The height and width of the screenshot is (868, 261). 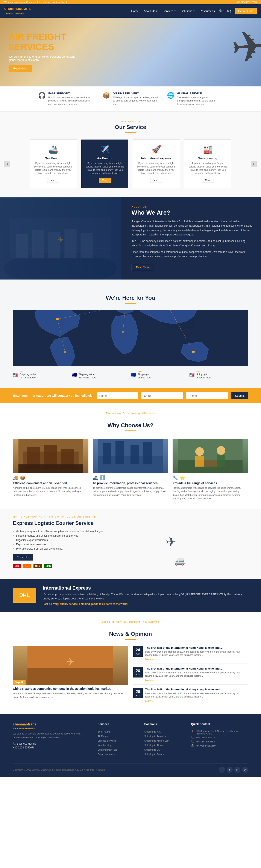 What do you see at coordinates (130, 517) in the screenshot?
I see `express-tag: @AIRLINES/MARINE/Air Freight, Air Cargo,…` at bounding box center [130, 517].